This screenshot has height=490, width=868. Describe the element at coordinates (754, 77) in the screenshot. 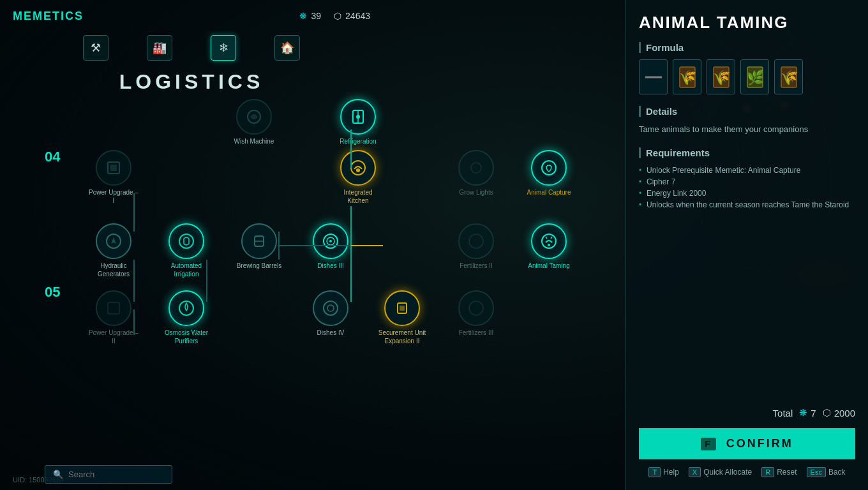

I see `formula-item-4: 🌿` at that location.